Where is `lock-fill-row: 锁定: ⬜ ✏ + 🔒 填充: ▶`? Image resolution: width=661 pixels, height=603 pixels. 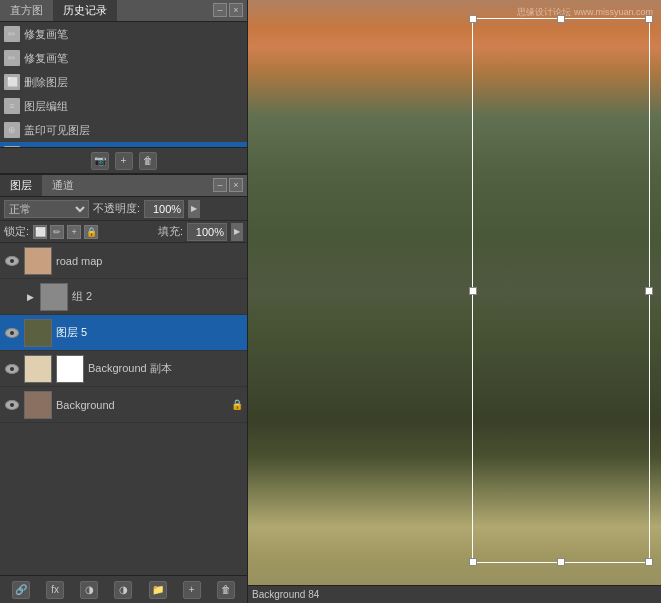 lock-fill-row: 锁定: ⬜ ✏ + 🔒 填充: ▶ is located at coordinates (124, 232).